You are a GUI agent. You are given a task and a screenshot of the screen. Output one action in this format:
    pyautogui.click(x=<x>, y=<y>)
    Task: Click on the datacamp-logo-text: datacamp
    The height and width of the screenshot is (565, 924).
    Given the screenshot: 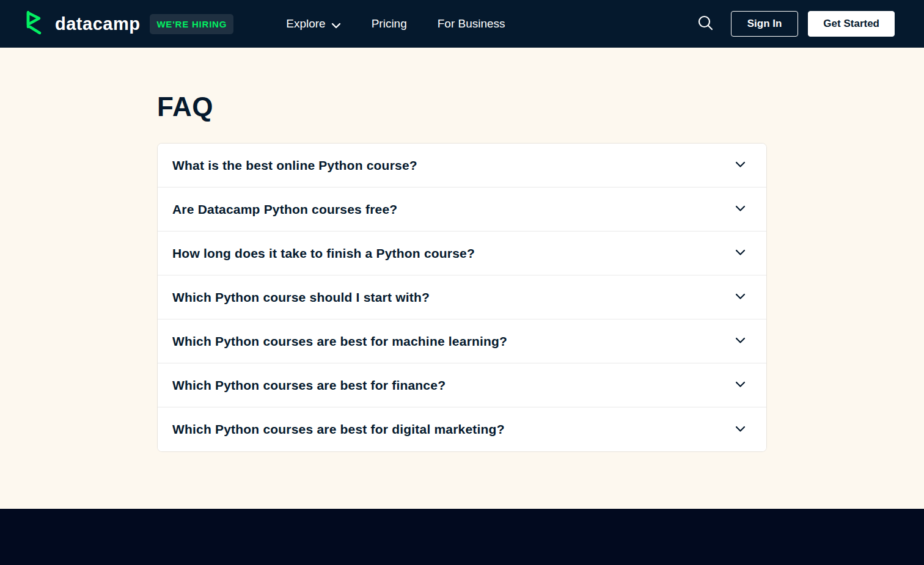 What is the action you would take?
    pyautogui.click(x=98, y=24)
    